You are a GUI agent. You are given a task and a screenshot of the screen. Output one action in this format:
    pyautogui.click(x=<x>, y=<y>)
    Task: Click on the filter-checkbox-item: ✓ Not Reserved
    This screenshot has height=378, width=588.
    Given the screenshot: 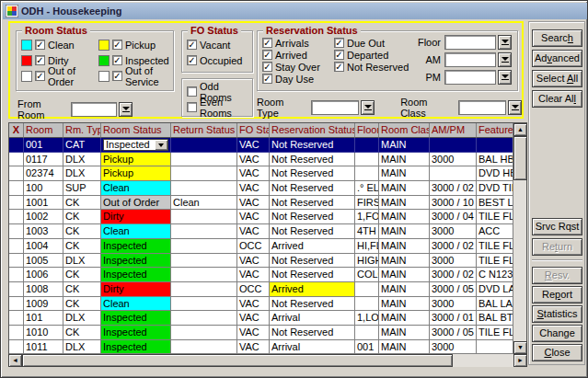 What is the action you would take?
    pyautogui.click(x=376, y=66)
    